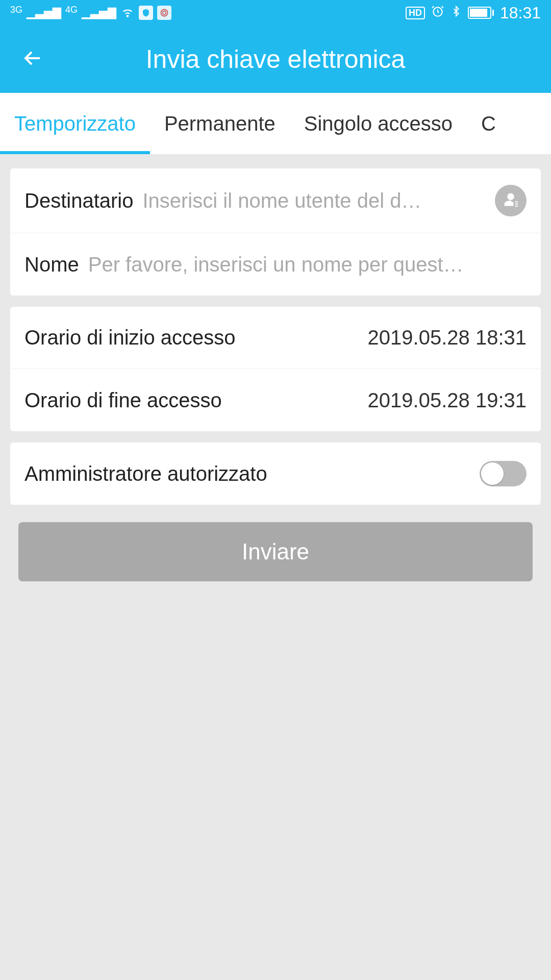  What do you see at coordinates (36, 59) in the screenshot?
I see `back-button` at bounding box center [36, 59].